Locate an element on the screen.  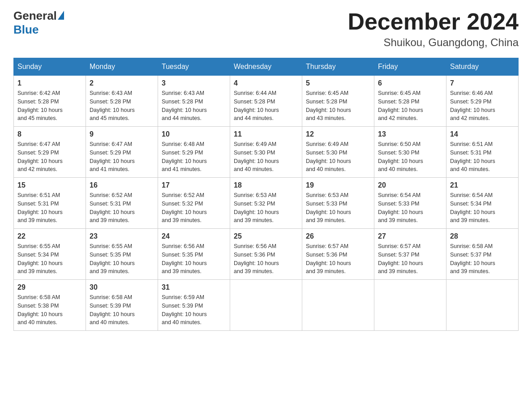
header-wednesday: Wednesday is located at coordinates (266, 67).